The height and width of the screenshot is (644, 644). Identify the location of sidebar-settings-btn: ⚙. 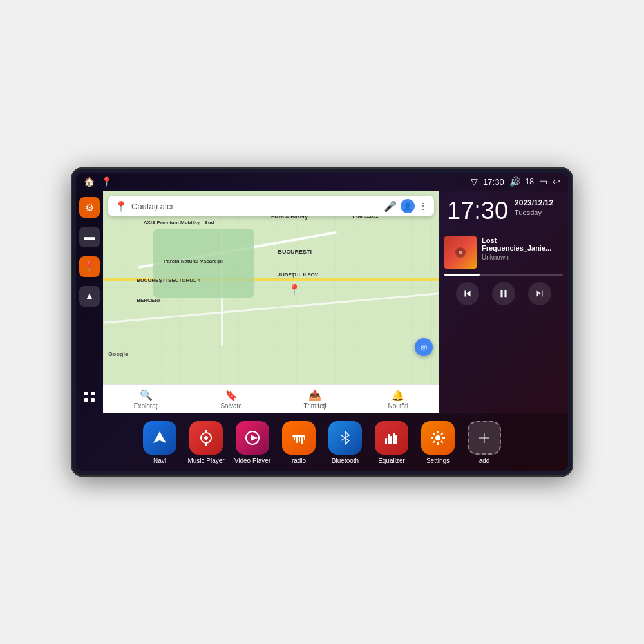
(90, 207).